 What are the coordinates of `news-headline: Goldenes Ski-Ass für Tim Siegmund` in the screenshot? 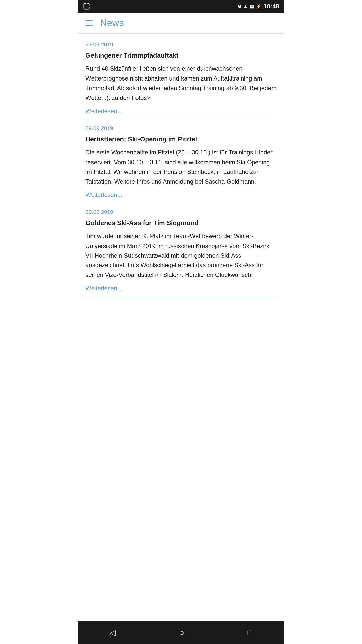 It's located at (181, 223).